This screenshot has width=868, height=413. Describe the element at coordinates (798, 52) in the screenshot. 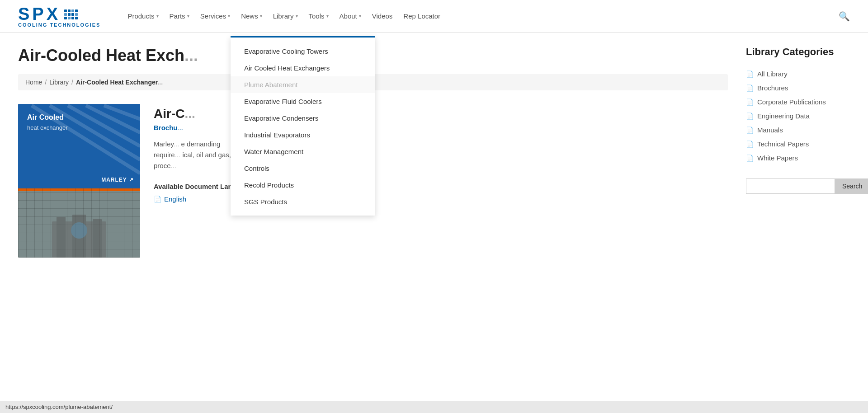

I see `sidebar-title: Library Categories` at that location.